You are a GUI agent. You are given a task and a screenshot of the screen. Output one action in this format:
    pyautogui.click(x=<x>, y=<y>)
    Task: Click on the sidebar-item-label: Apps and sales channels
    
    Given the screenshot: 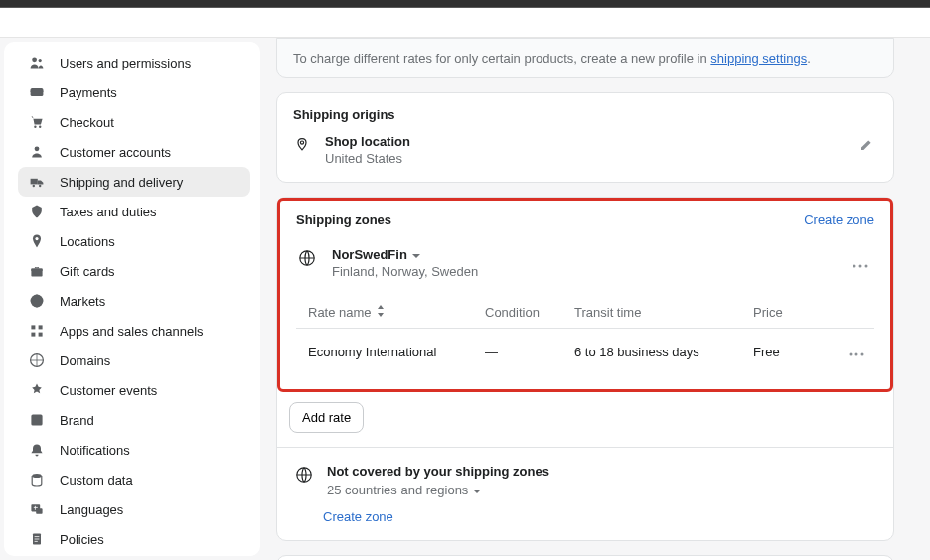 What is the action you would take?
    pyautogui.click(x=131, y=332)
    